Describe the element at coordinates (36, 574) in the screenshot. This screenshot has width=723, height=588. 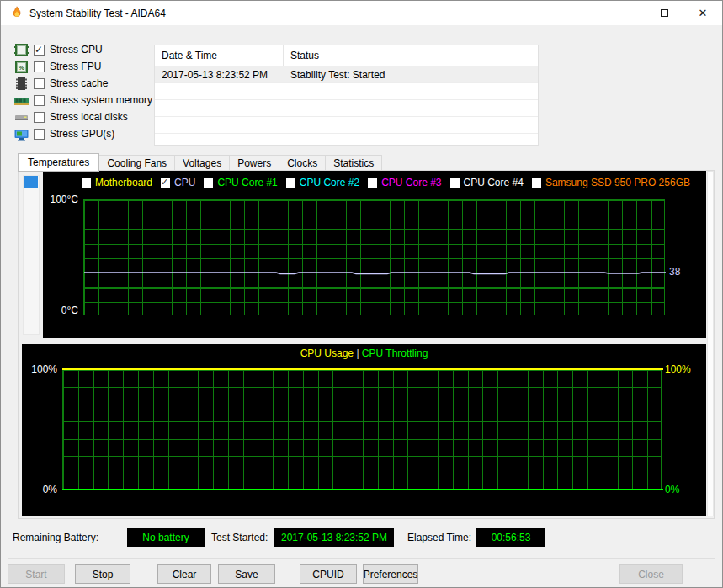
I see `start-button: Start` at that location.